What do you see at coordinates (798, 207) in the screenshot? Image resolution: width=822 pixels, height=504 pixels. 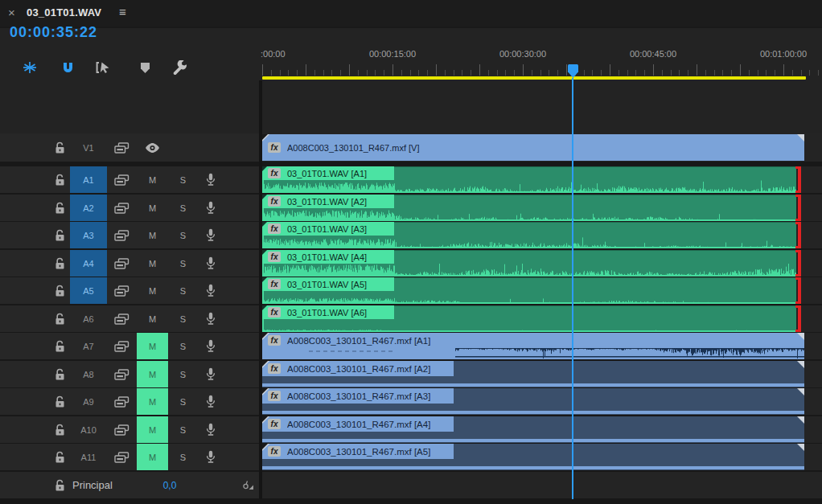 I see `media-end-bracket` at bounding box center [798, 207].